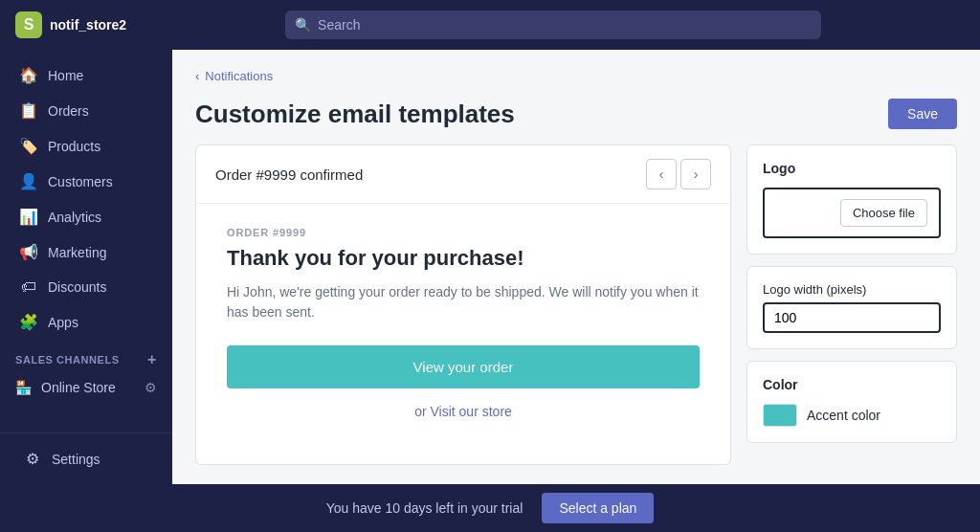 This screenshot has height=532, width=980. What do you see at coordinates (151, 388) in the screenshot?
I see `online-store-settings-icon: ⚙` at bounding box center [151, 388].